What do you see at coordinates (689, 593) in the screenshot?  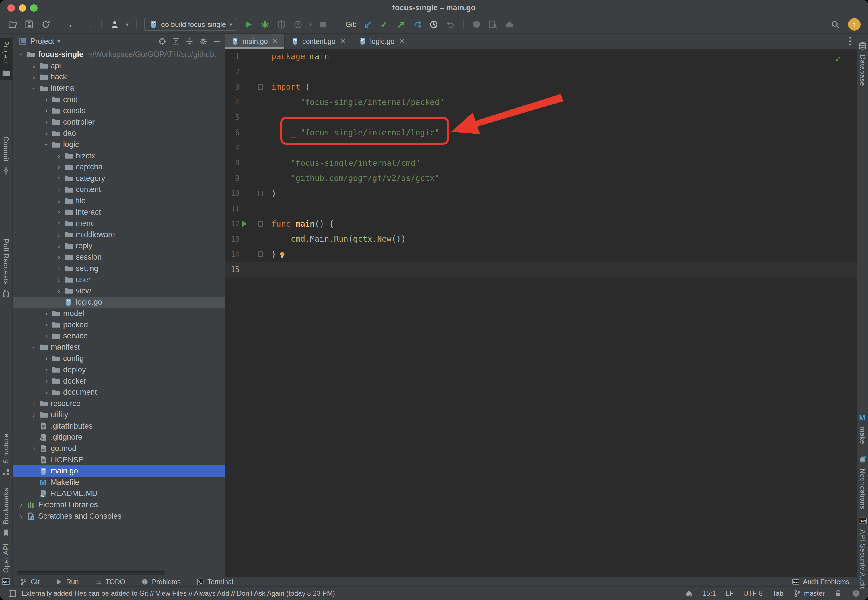 I see `status-widget-cloudgear` at bounding box center [689, 593].